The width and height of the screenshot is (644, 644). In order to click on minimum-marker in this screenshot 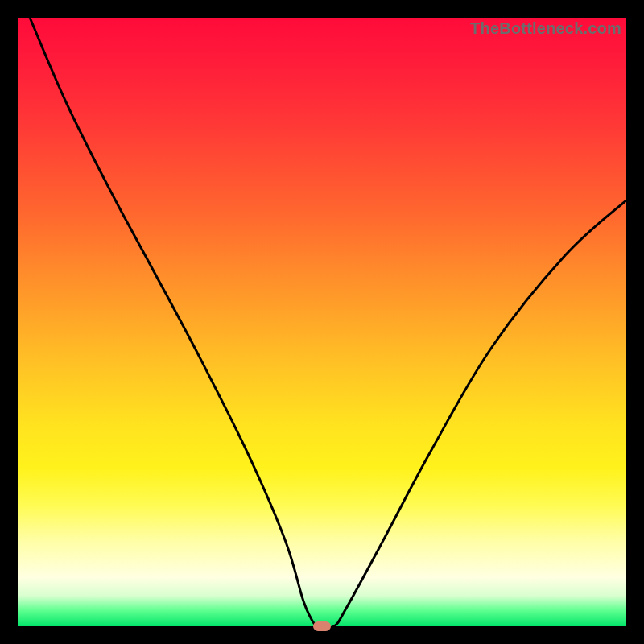, I will do `click(322, 626)`.